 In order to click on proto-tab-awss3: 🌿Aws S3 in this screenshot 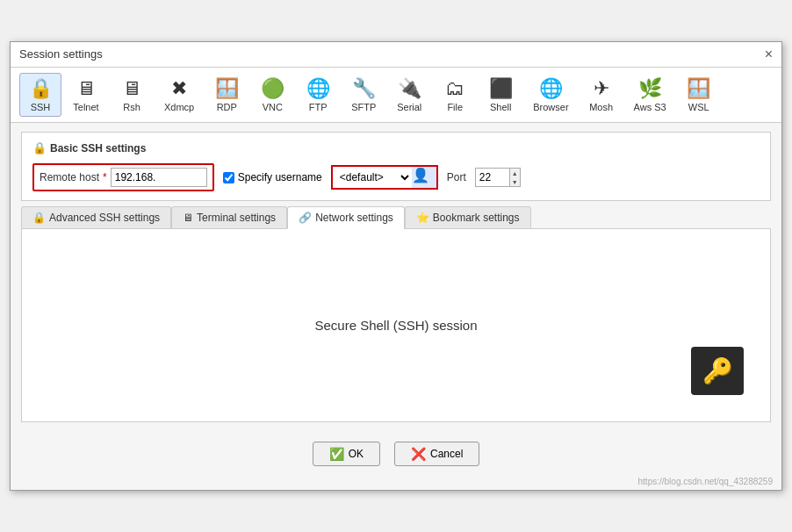, I will do `click(650, 95)`.